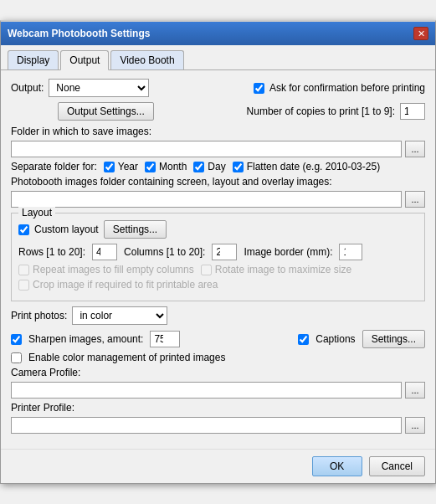 Image resolution: width=436 pixels, height=504 pixels. Describe the element at coordinates (218, 131) in the screenshot. I see `folder-section-label: Folder in which to save images:` at that location.